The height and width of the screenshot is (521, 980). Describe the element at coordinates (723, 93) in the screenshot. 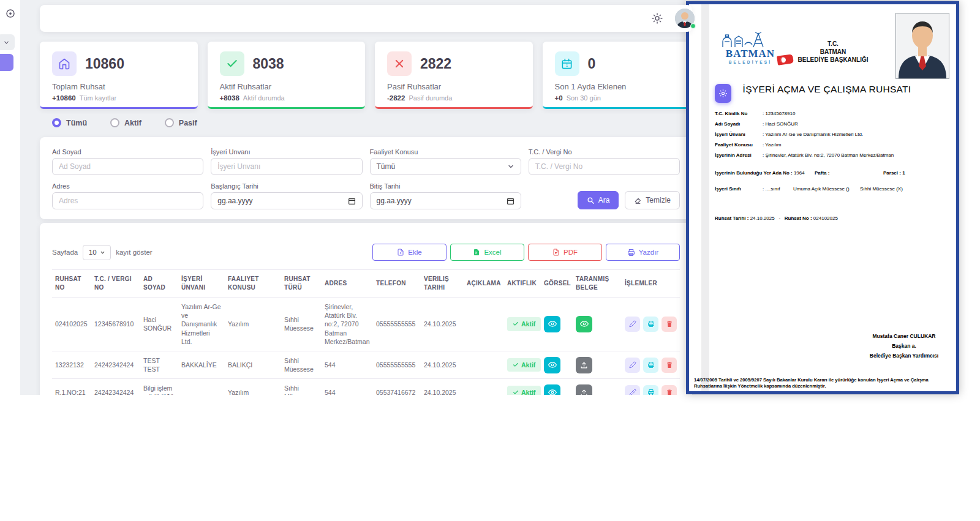

I see `gear-icon` at that location.